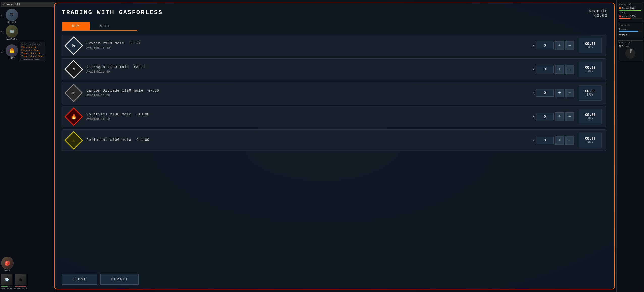 Image resolution: width=644 pixels, height=292 pixels. Describe the element at coordinates (553, 93) in the screenshot. I see `carbon_dioxide-controls: x+−` at that location.